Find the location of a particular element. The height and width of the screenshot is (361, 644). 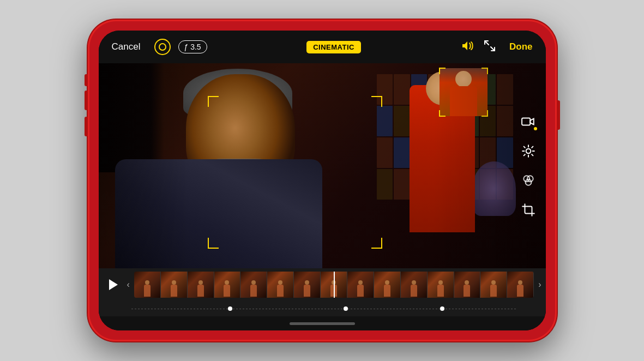

volume-up-button is located at coordinates (86, 100).